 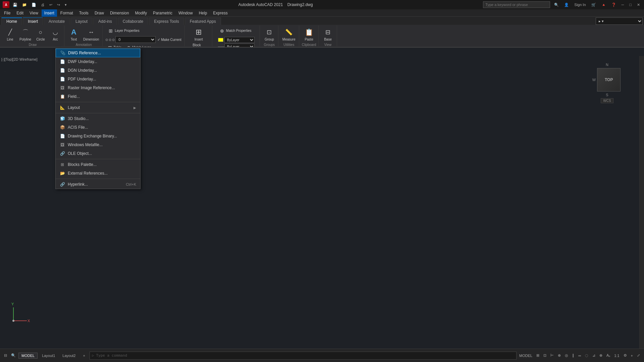 I want to click on tab-layout2: Layout2, so click(x=69, y=356).